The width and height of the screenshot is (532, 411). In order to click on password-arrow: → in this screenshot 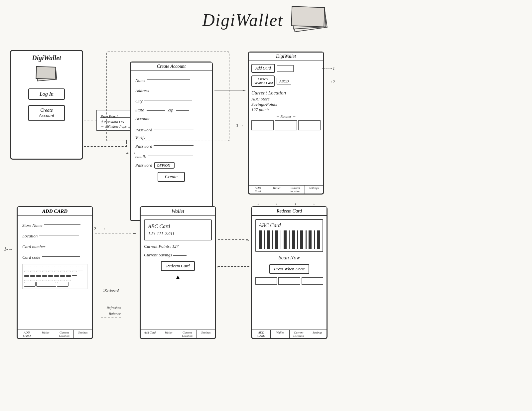, I will do `click(102, 126)`.